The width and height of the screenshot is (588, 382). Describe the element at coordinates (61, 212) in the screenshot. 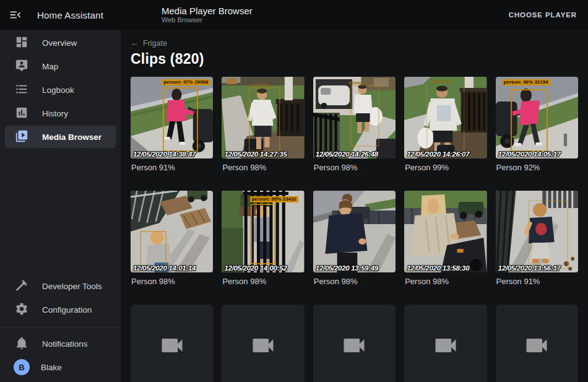

I see `sidebar-spacer` at that location.